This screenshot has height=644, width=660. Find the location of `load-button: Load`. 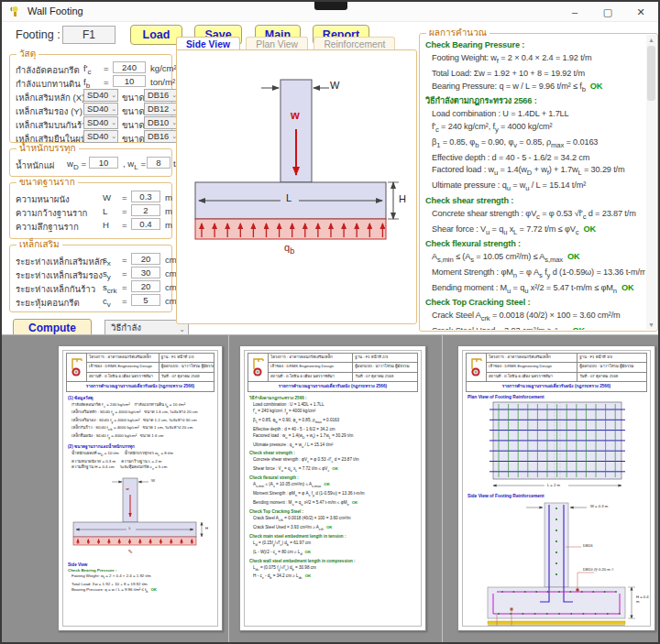

load-button: Load is located at coordinates (156, 35).